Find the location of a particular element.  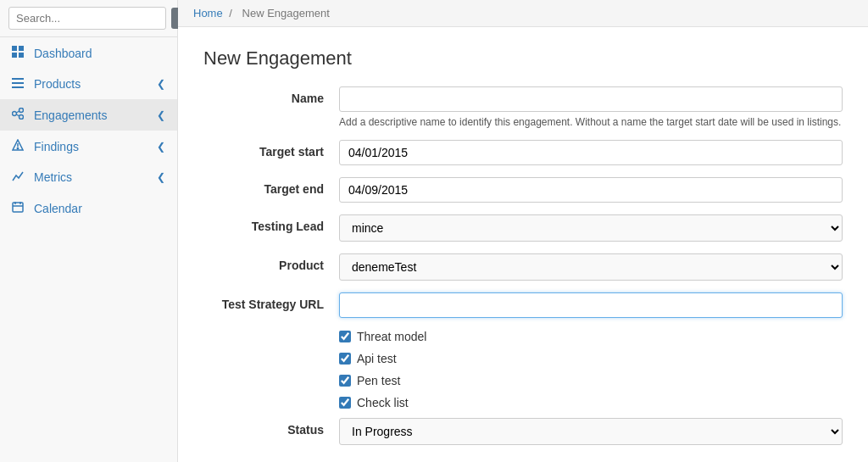

target-start-row: Target start is located at coordinates (523, 153).